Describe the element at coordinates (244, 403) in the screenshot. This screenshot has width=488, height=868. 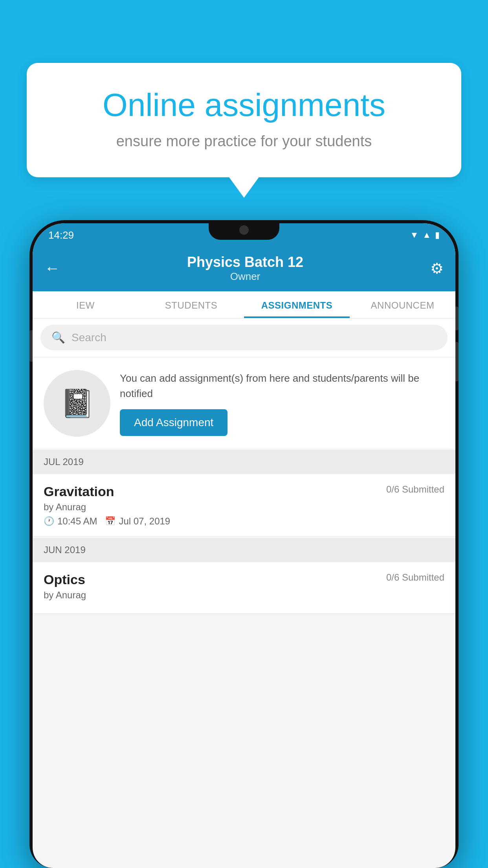
I see `promo-block: 📓 You can add assignment(s) from here an…` at that location.